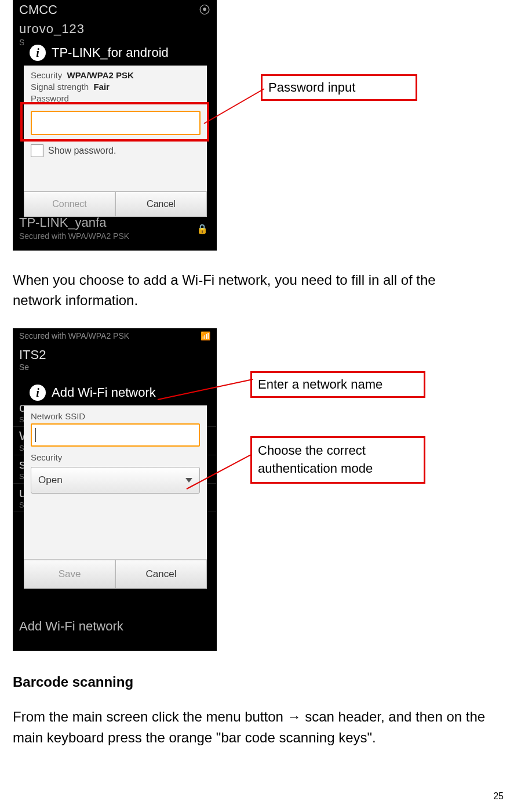 The height and width of the screenshot is (812, 521). Describe the element at coordinates (70, 574) in the screenshot. I see `save-button: Save` at that location.